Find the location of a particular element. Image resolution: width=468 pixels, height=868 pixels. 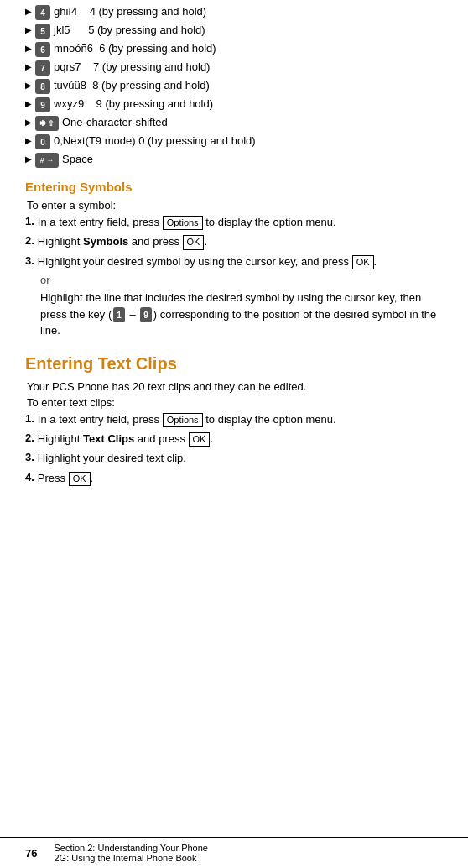

item-text-shifted: One-character-shifted is located at coordinates (115, 123).